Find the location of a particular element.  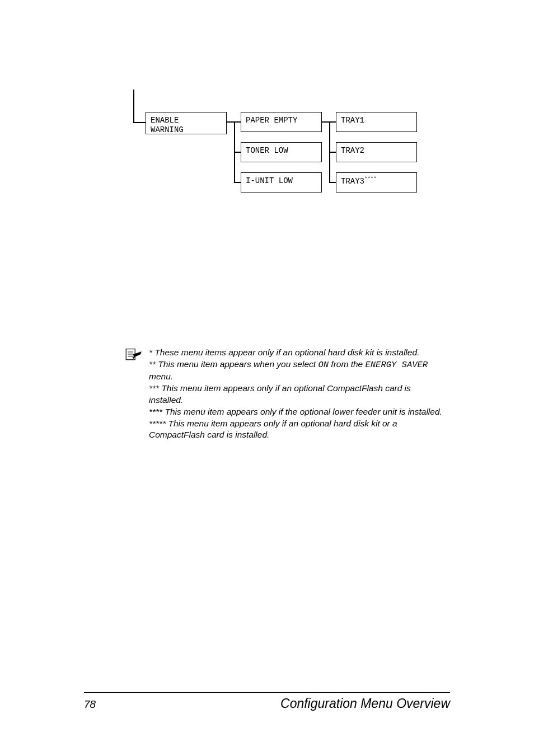

footnote-2-on: ON is located at coordinates (324, 365).